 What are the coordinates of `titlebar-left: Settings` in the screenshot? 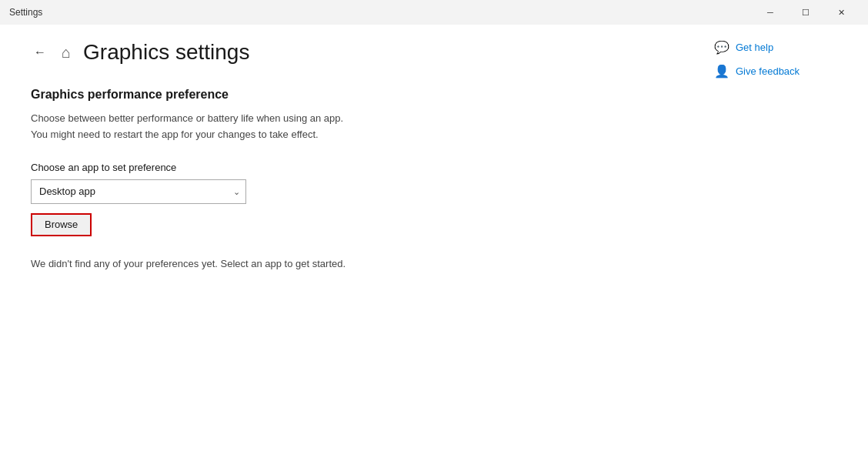 It's located at (26, 12).